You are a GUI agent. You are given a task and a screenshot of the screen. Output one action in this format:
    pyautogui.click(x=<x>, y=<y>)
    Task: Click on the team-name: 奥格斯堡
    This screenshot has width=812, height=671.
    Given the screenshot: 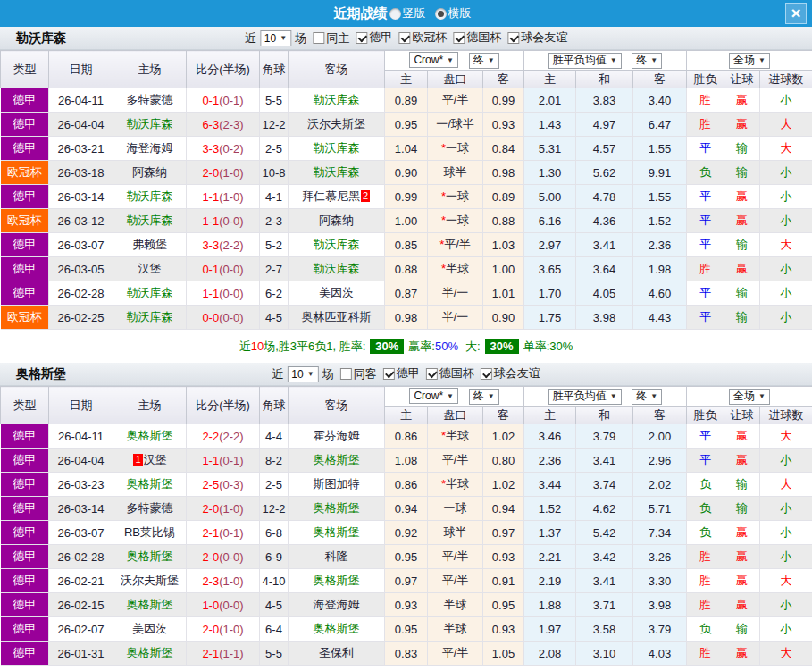 What is the action you would take?
    pyautogui.click(x=41, y=374)
    